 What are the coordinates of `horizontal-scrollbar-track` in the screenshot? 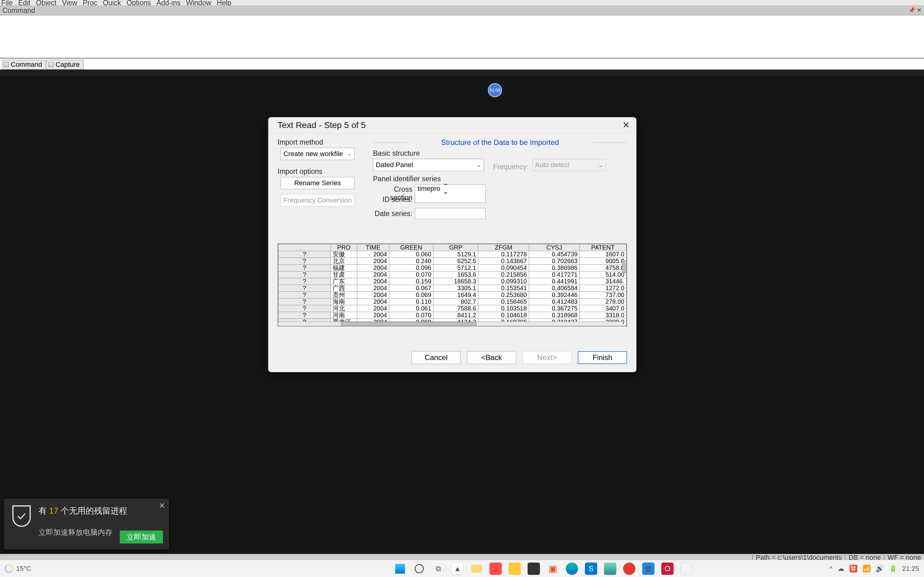 It's located at (451, 324).